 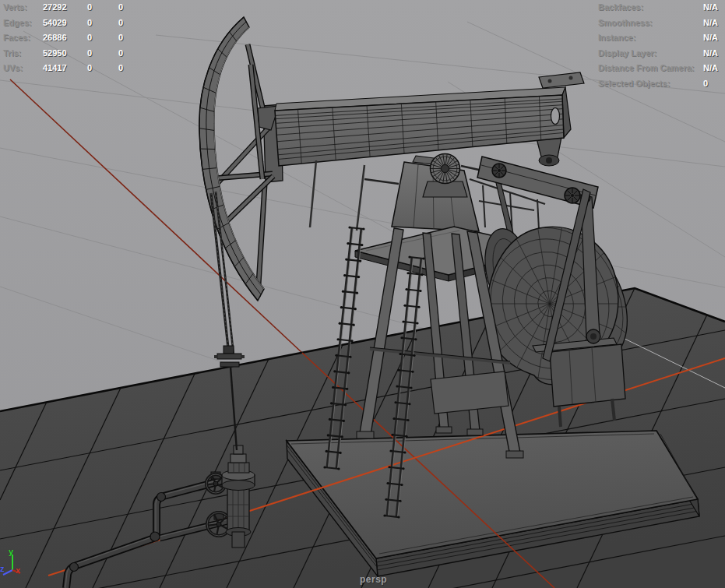 I want to click on gizmo-y-label: y, so click(x=11, y=551).